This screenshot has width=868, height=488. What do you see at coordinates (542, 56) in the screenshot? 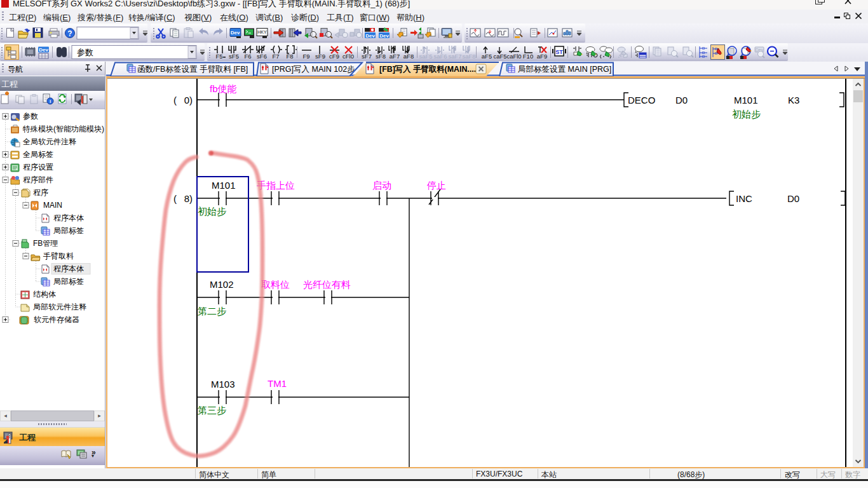
I see `svg-text: aF9` at bounding box center [542, 56].